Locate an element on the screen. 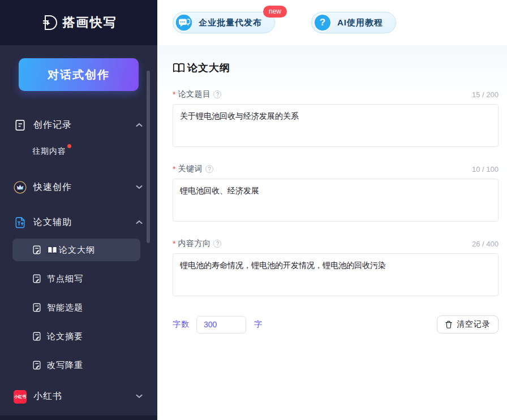 This screenshot has height=420, width=507. char-counter: 26 / 400 is located at coordinates (485, 244).